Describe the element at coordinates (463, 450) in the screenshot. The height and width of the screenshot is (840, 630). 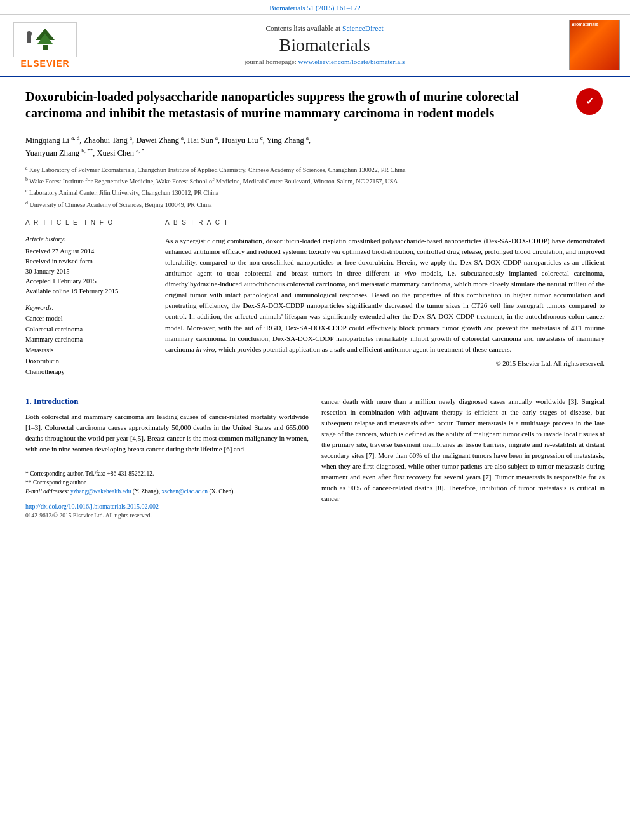
I see `intro-right-paragraph1: cancer death with more than a million ne…` at that location.